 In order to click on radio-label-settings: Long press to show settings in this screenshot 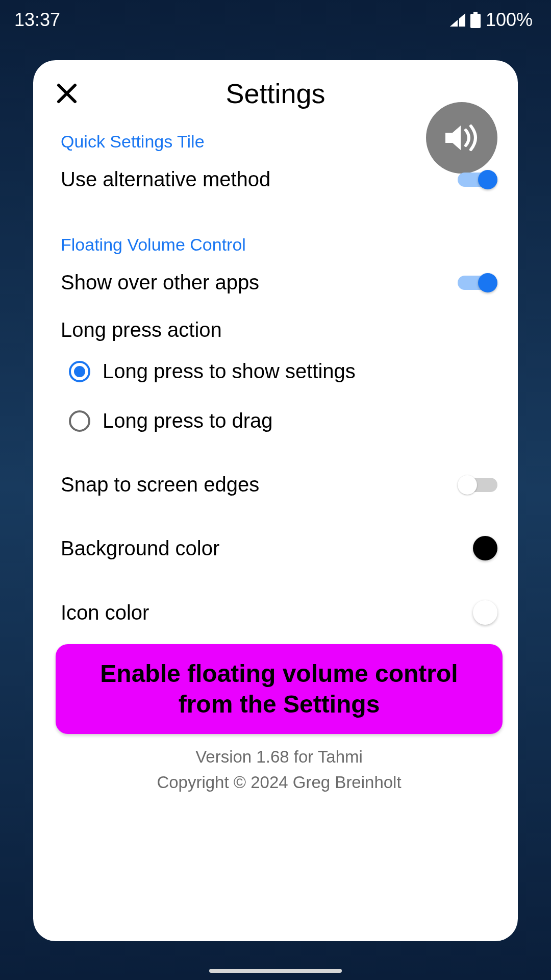, I will do `click(229, 372)`.